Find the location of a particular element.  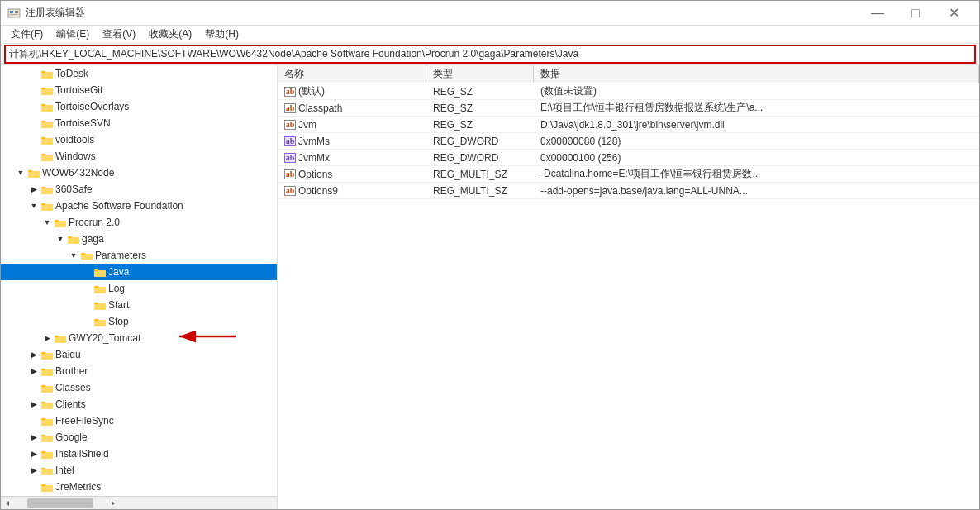

tree-node-start: Start is located at coordinates (139, 305).